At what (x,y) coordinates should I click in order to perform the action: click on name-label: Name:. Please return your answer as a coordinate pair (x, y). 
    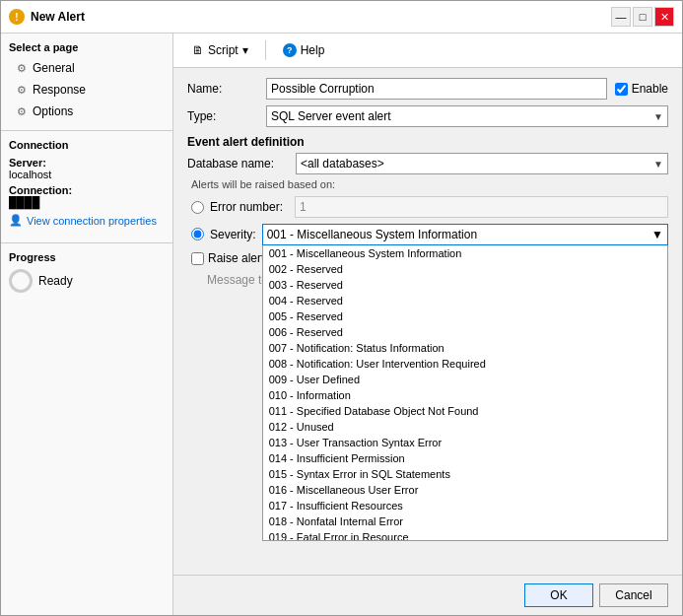
    Looking at the image, I should click on (227, 89).